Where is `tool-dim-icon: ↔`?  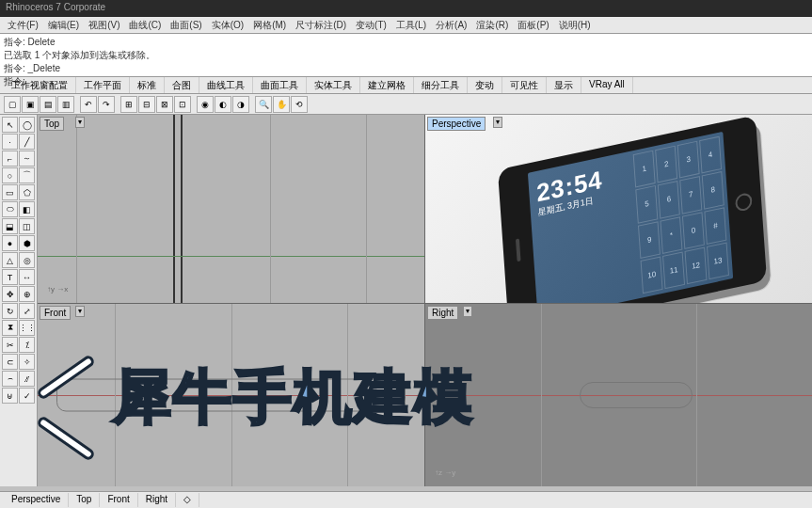
tool-dim-icon: ↔ is located at coordinates (26, 277).